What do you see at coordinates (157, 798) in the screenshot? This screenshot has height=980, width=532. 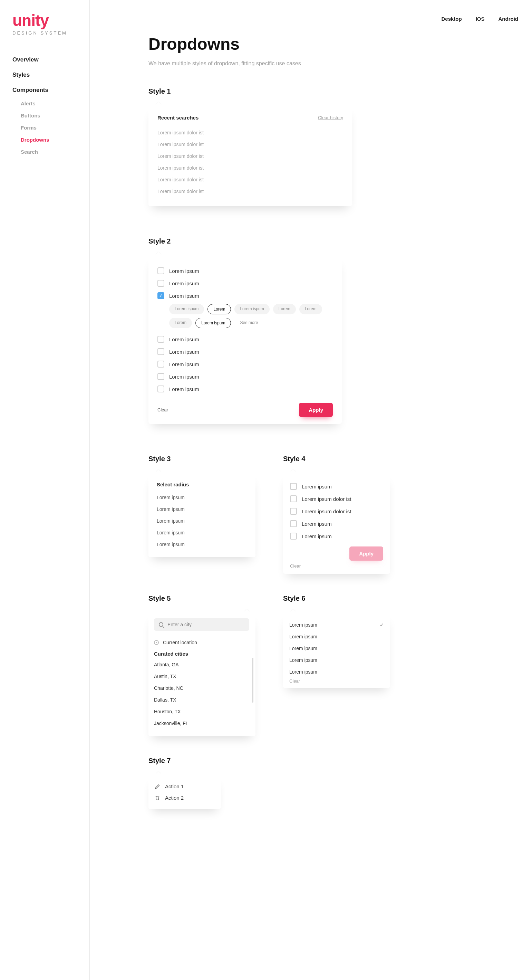 I see `trash-icon` at bounding box center [157, 798].